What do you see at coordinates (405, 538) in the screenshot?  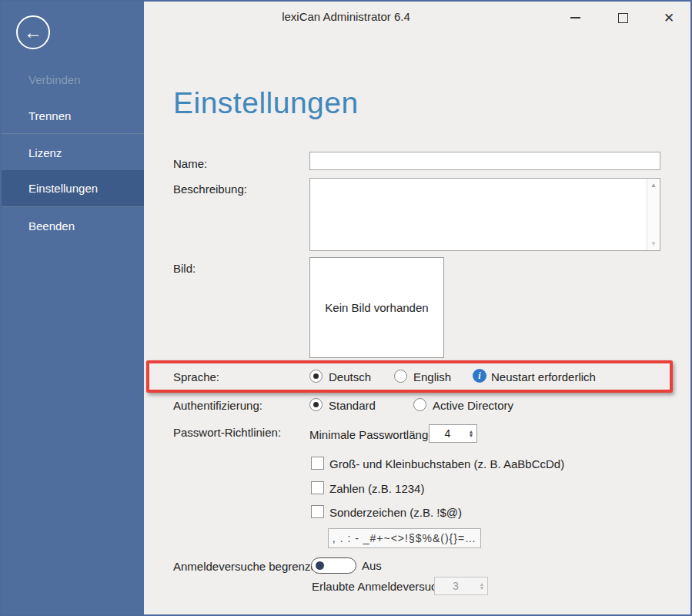 I see `sonderzeichen-list-input` at bounding box center [405, 538].